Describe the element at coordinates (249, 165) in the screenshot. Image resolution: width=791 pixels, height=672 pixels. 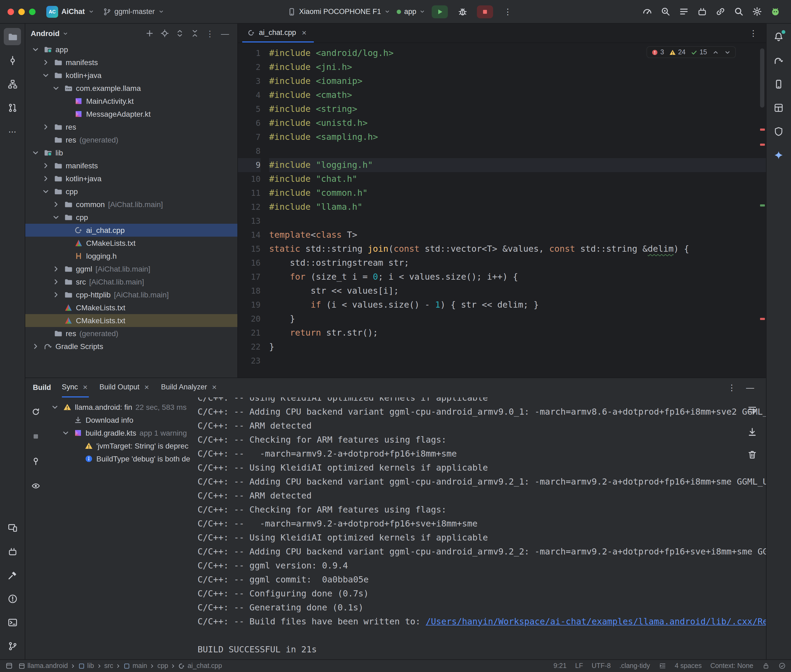
I see `gutter-line: 9` at that location.